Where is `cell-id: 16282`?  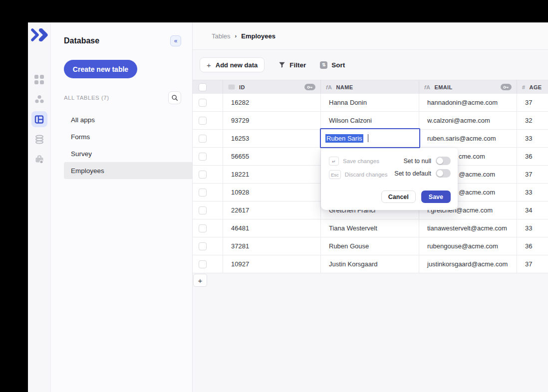
cell-id: 16282 is located at coordinates (272, 103).